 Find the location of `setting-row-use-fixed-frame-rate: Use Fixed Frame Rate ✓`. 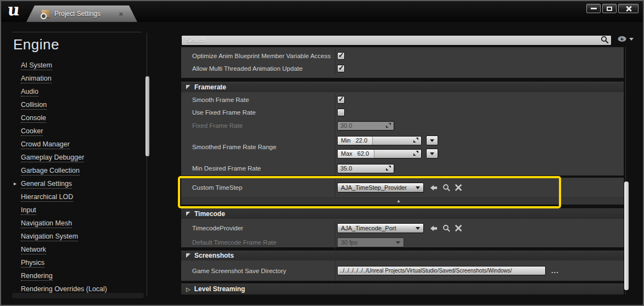

setting-row-use-fixed-frame-rate: Use Fixed Frame Rate ✓ is located at coordinates (402, 112).